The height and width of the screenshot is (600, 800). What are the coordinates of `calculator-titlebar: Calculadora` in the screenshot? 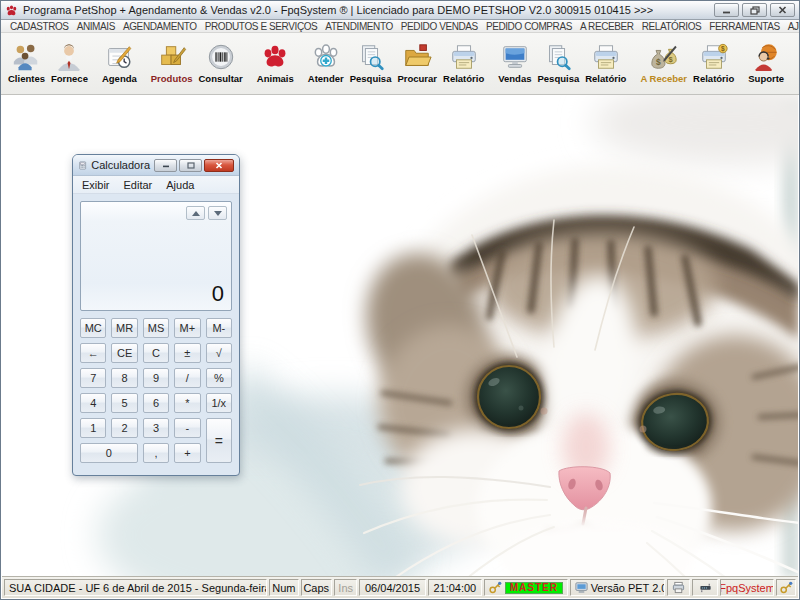 It's located at (156, 166).